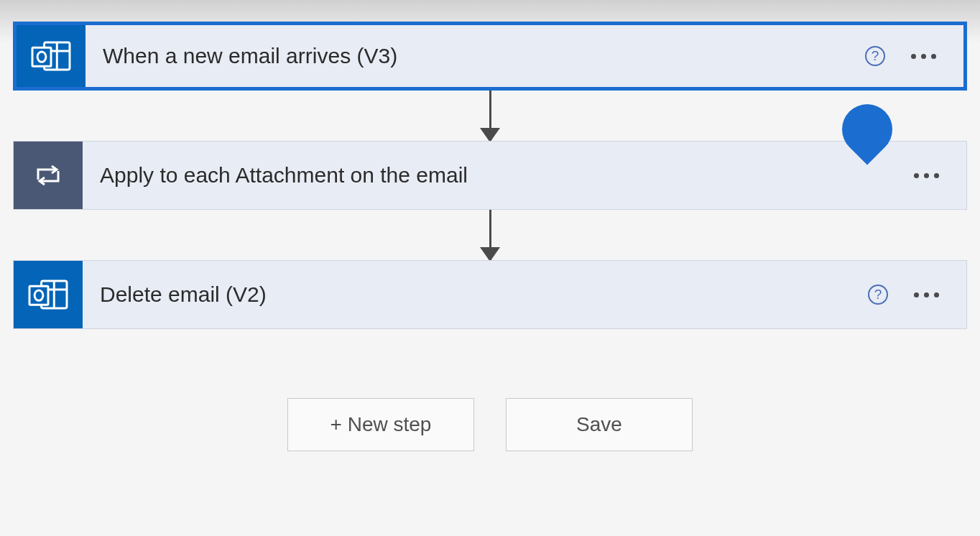  Describe the element at coordinates (490, 295) in the screenshot. I see `delete-email-step-card: Delete email (V2) ?` at that location.